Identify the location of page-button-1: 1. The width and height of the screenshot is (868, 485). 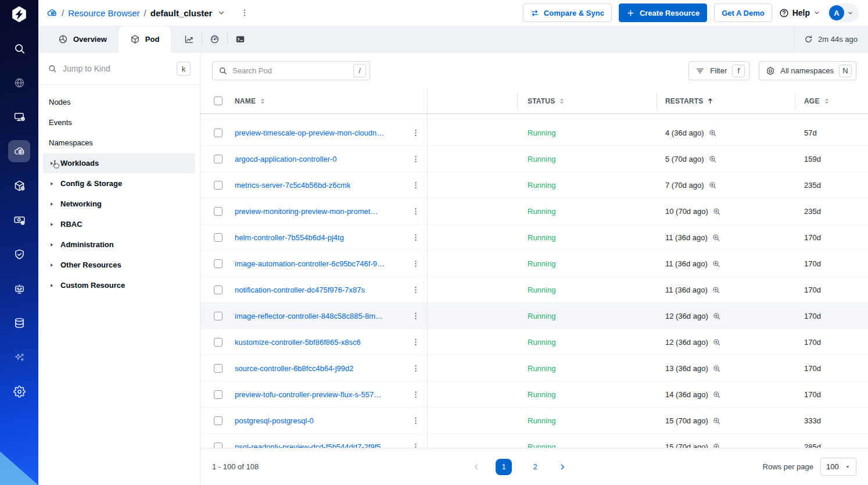
(504, 467).